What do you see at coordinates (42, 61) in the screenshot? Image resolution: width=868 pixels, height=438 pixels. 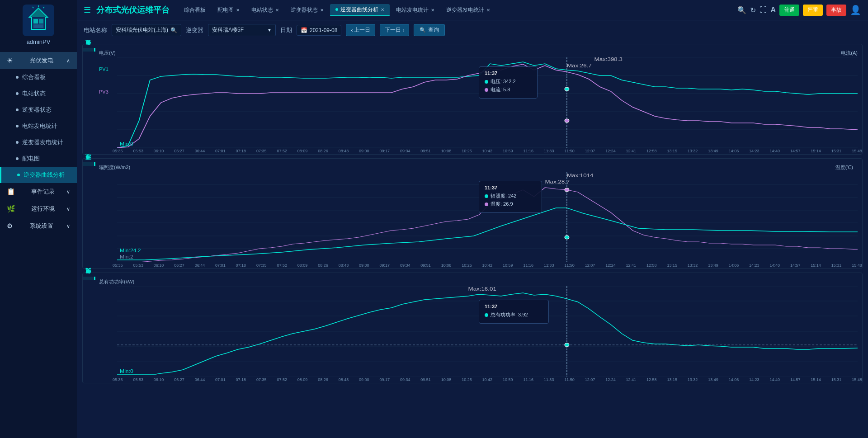 I see `sidebar-group-label-solar: 光伏发电` at bounding box center [42, 61].